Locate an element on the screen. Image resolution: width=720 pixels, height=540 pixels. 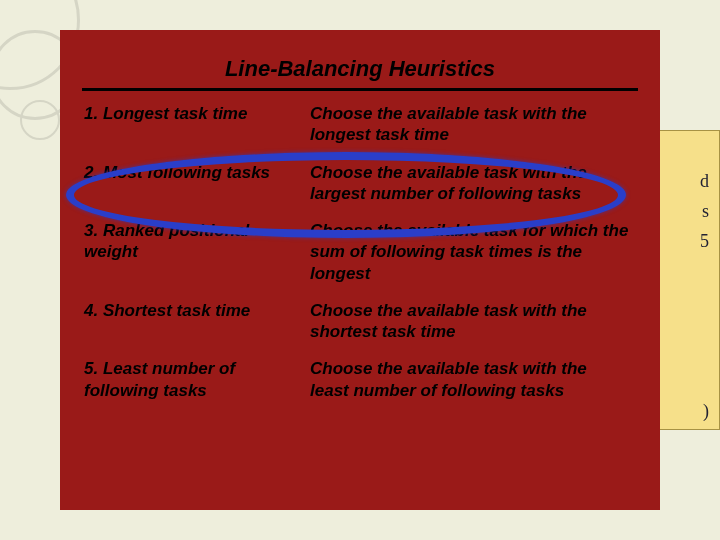
heuristic-name: 1. Longest task time is located at coordinates (195, 124).